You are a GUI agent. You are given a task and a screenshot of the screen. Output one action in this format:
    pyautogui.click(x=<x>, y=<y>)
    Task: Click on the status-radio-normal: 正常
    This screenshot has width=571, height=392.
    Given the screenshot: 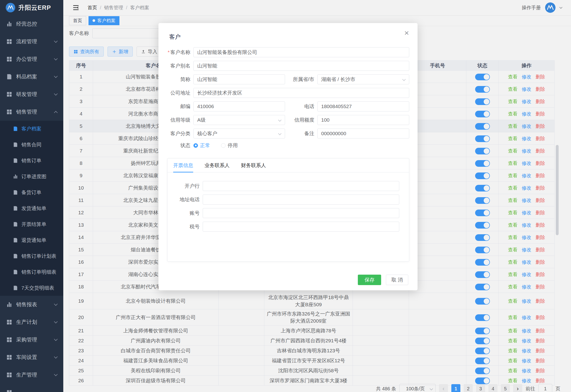 What is the action you would take?
    pyautogui.click(x=202, y=145)
    